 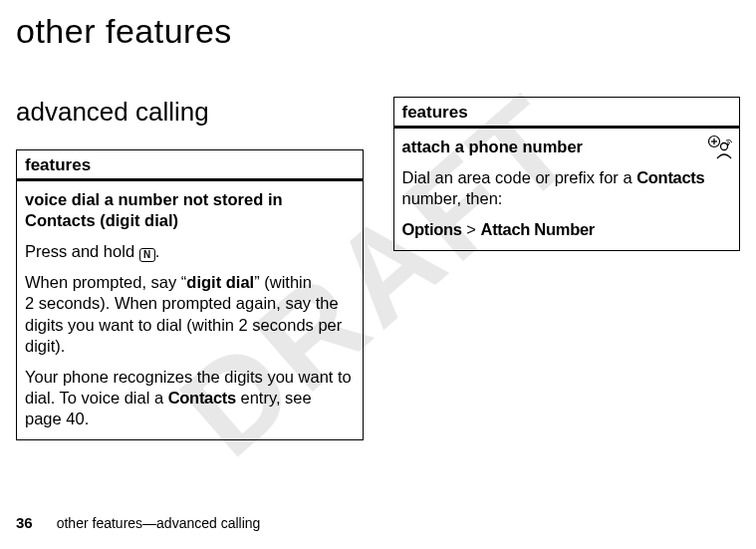 I want to click on text: number, then:, so click(x=452, y=198).